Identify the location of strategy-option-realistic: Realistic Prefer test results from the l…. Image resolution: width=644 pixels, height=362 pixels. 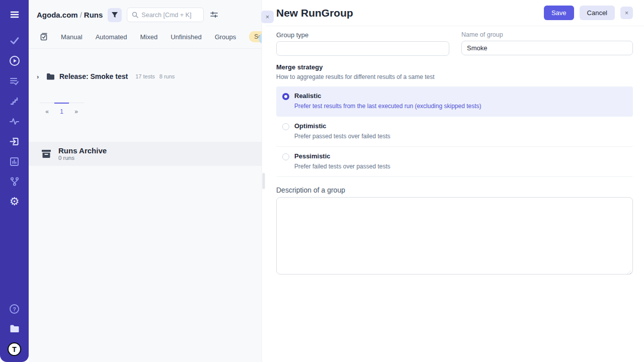
(455, 102).